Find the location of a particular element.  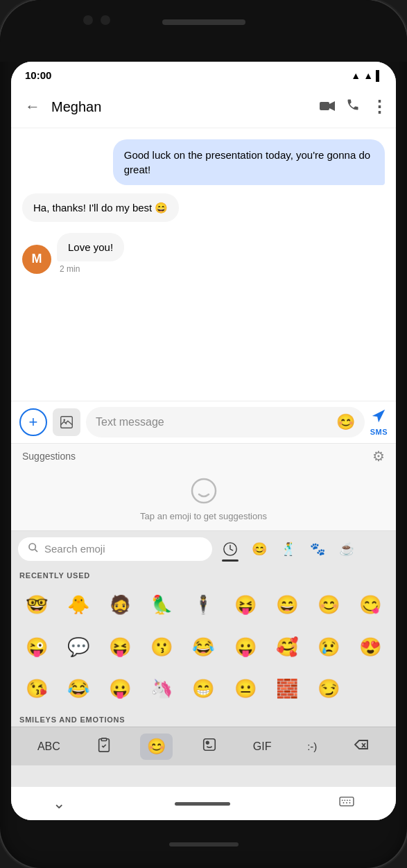

keyboard-gif-button: GIF is located at coordinates (262, 747).